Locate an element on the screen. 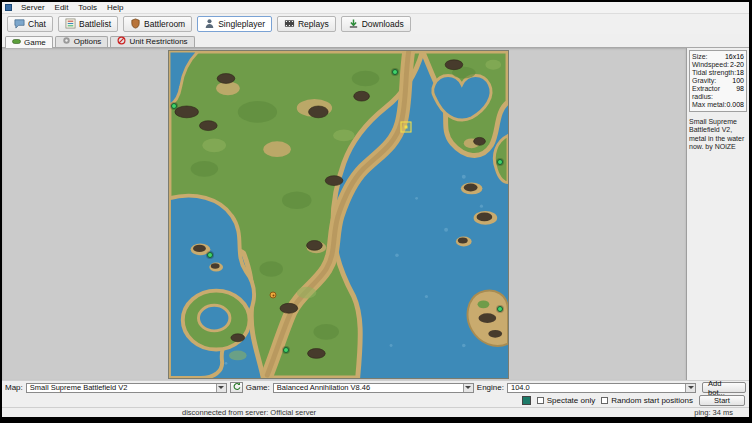 The image size is (752, 423). map-description: Small Supreme Battlefield V2, metal in t… is located at coordinates (718, 135).